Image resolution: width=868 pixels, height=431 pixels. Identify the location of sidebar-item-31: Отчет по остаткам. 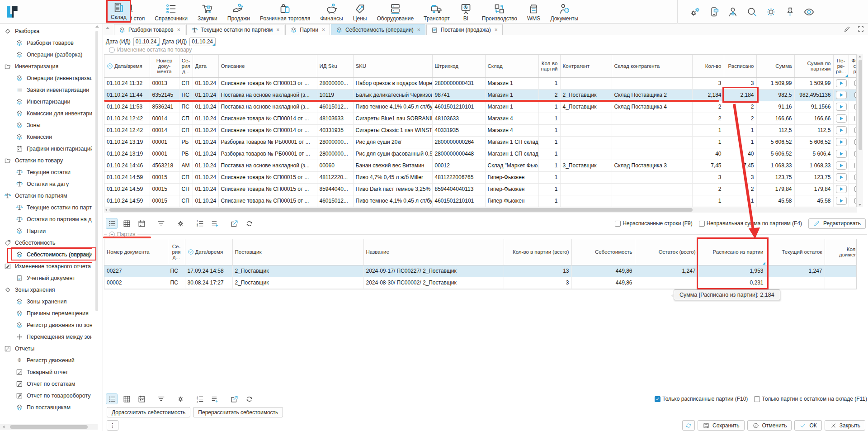
(46, 384).